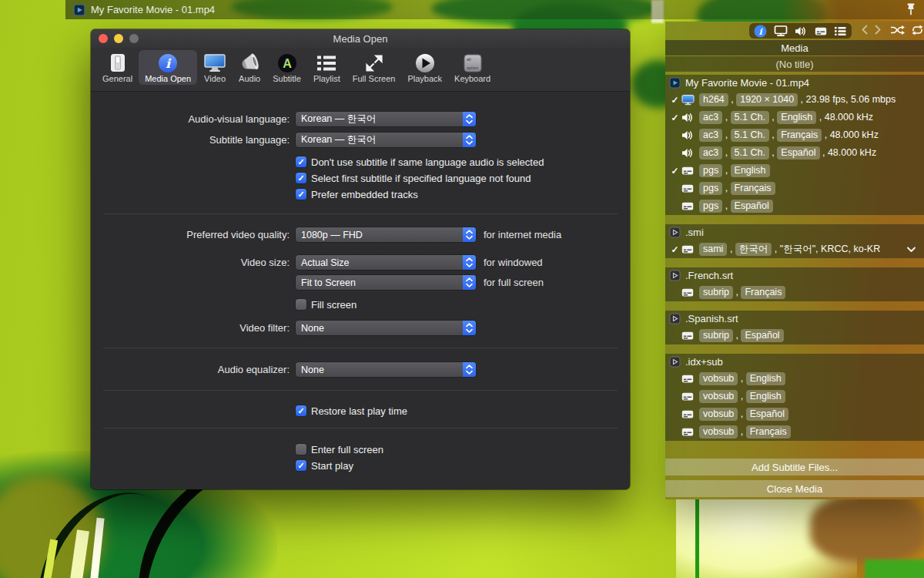 Image resolution: width=924 pixels, height=578 pixels. What do you see at coordinates (801, 31) in the screenshot?
I see `audio-tab-icon` at bounding box center [801, 31].